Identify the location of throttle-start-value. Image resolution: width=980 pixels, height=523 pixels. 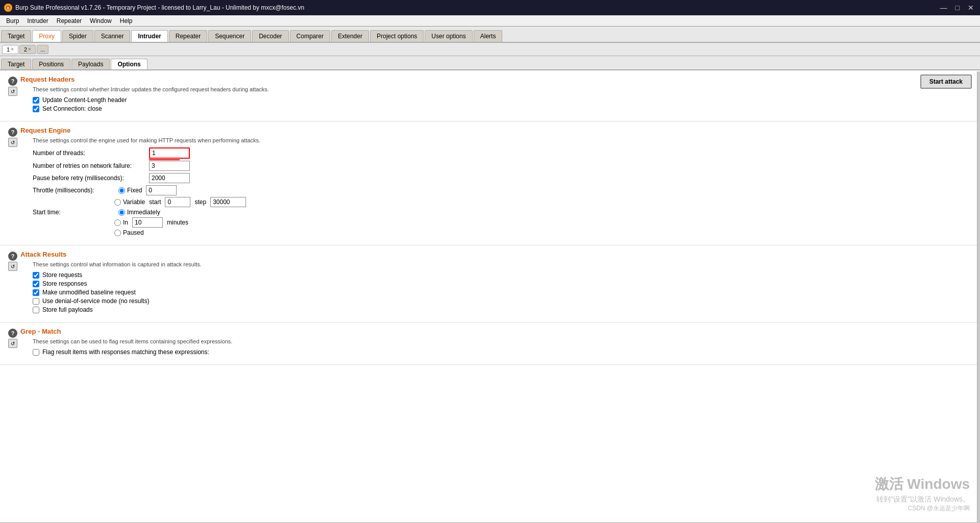
(178, 202).